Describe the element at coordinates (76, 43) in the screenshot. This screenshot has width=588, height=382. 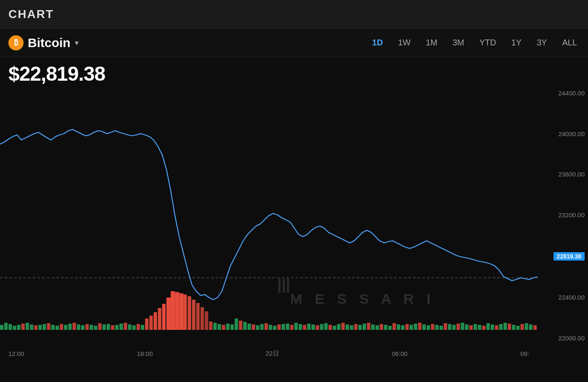
I see `chevron-down-icon: ▾` at that location.